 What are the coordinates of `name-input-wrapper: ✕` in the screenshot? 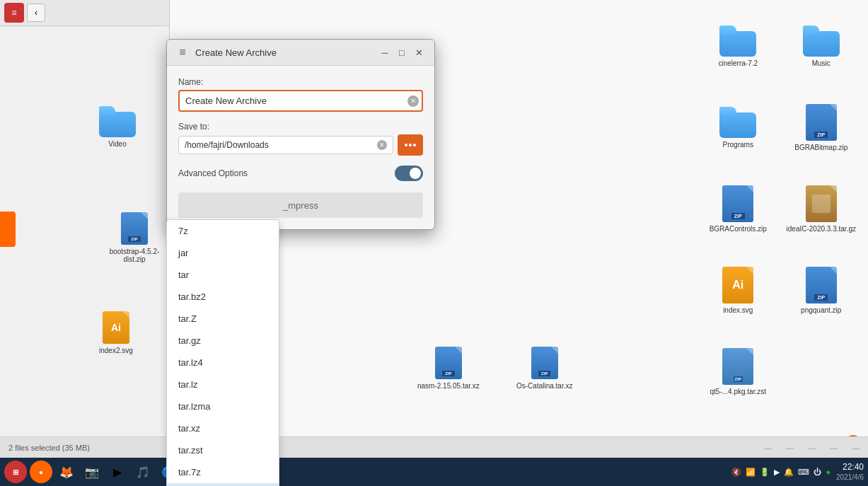 It's located at (301, 100).